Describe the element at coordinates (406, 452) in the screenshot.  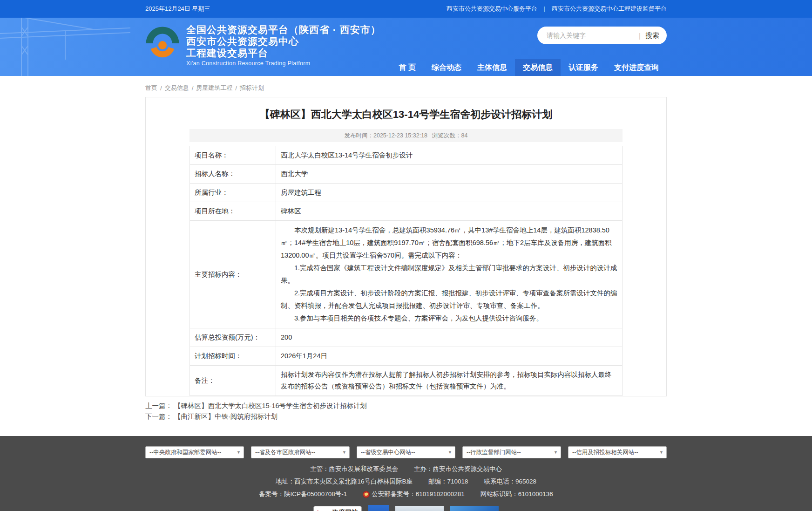
I see `select-trading-center-sites: --省级交易中心网站-- ▼` at that location.